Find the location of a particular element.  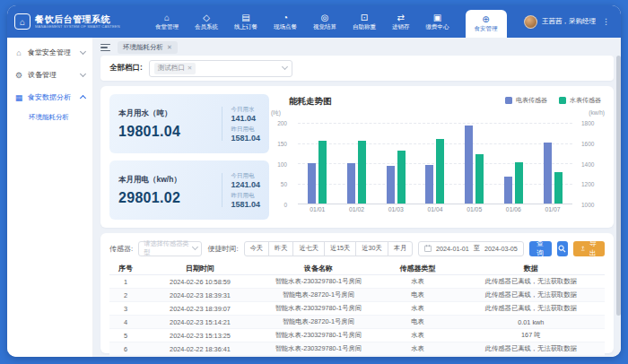

y-tick: 50 is located at coordinates (283, 185).